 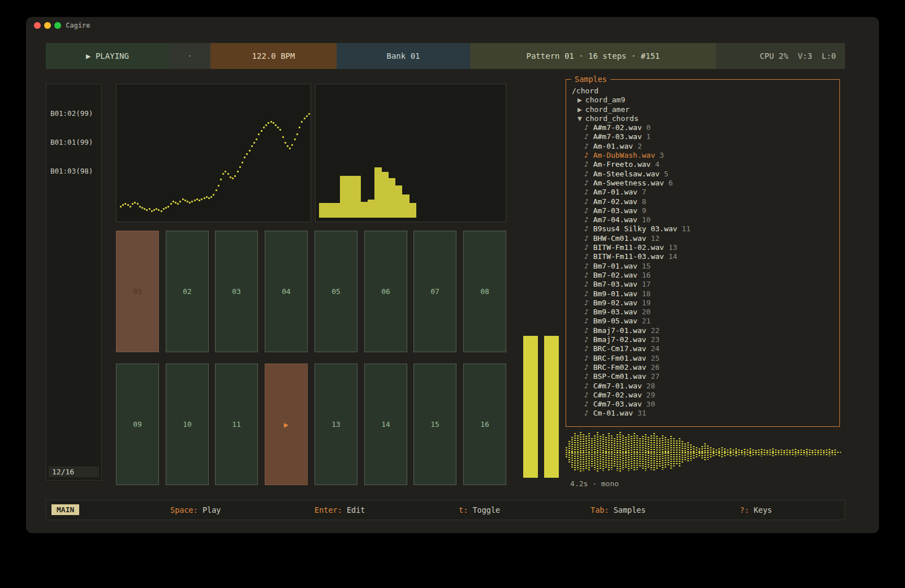 I want to click on folder-label: chord_chords, so click(x=612, y=119).